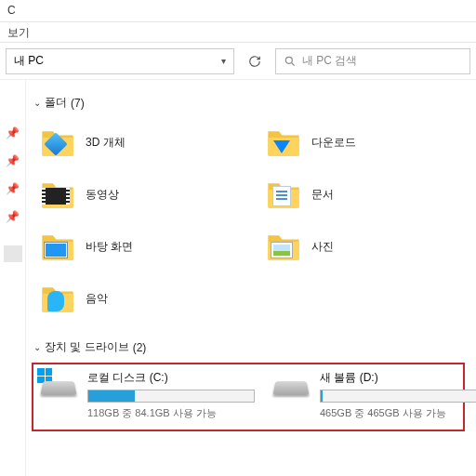  Describe the element at coordinates (398, 377) in the screenshot. I see `drive-name: 새 볼륨 (D:)` at that location.